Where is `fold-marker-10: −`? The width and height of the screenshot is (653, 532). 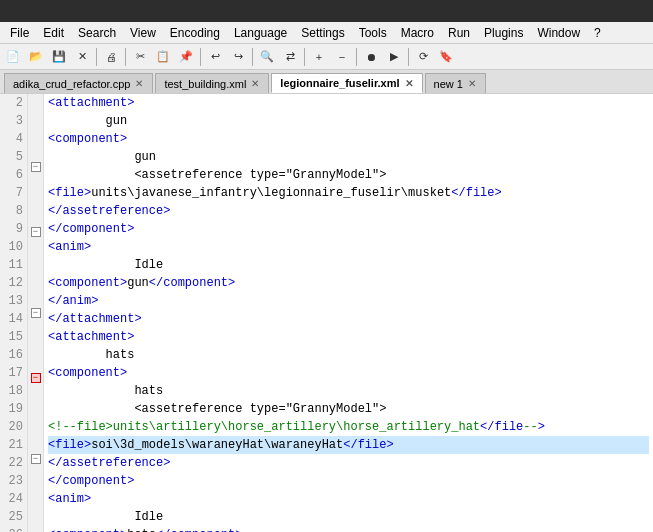 fold-marker-10: − is located at coordinates (36, 232).